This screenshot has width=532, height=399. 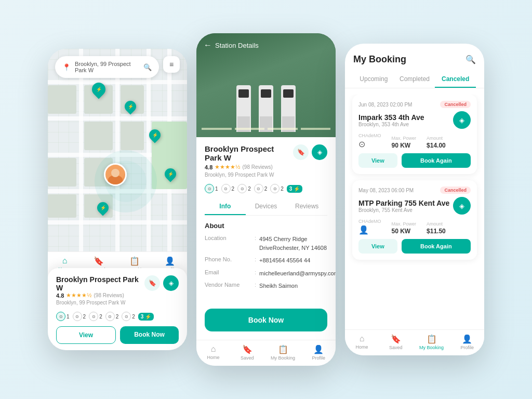 What do you see at coordinates (380, 59) in the screenshot?
I see `booking-page-title: My Booking` at bounding box center [380, 59].